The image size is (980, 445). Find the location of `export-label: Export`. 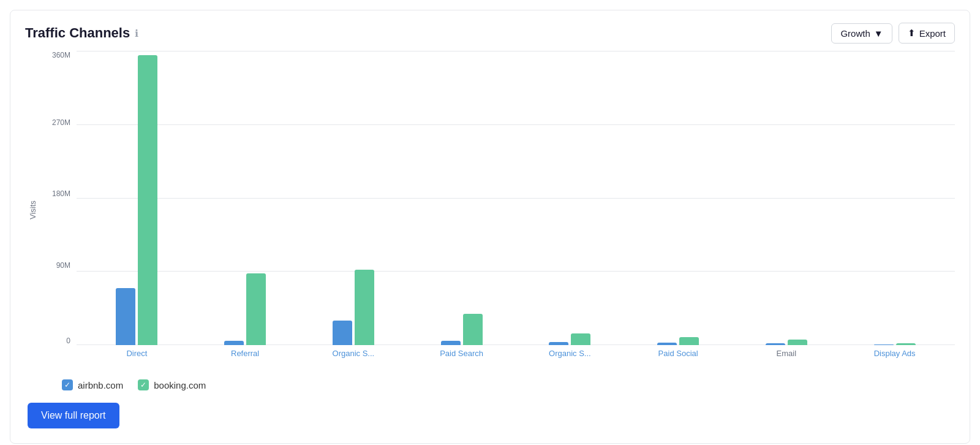

export-label: Export is located at coordinates (932, 33).